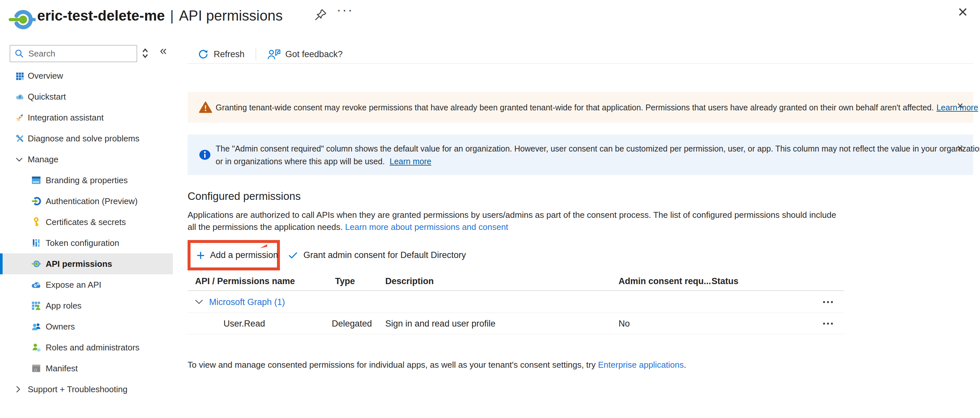  Describe the element at coordinates (247, 302) in the screenshot. I see `api-group-link: Microsoft Graph (1)` at that location.